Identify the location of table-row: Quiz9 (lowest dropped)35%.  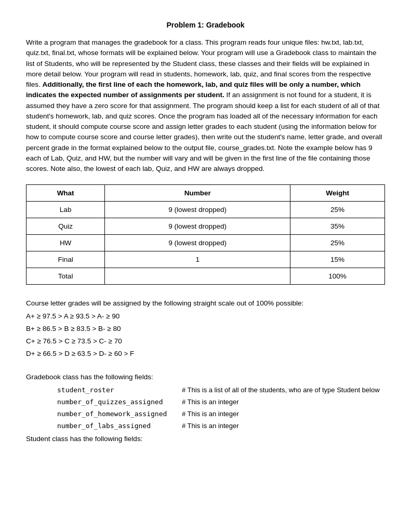
(206, 227).